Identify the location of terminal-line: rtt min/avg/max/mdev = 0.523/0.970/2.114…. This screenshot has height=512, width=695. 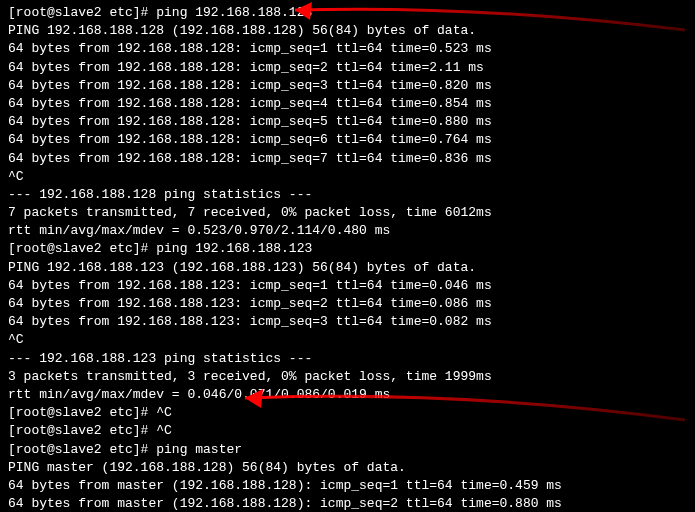
(348, 231).